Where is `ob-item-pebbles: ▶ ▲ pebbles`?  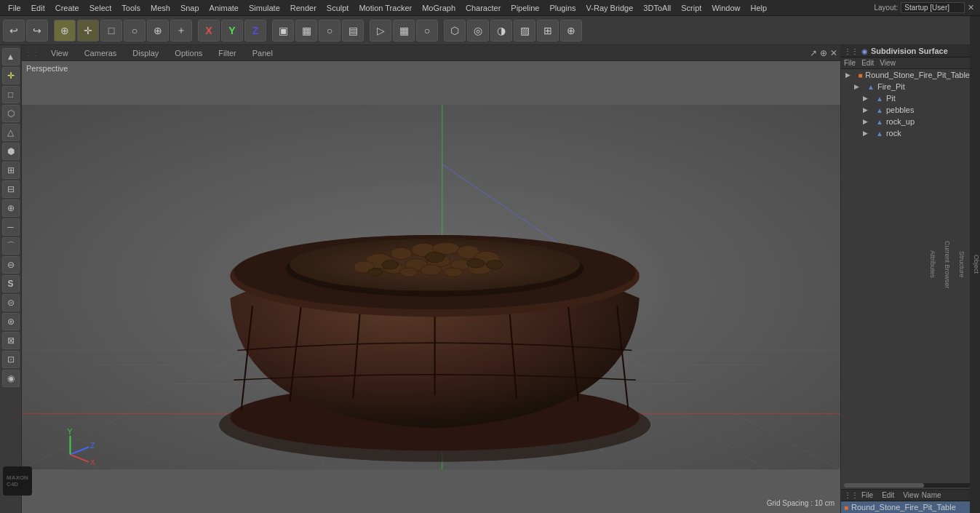 ob-item-pebbles: ▶ ▲ pebbles is located at coordinates (911, 110).